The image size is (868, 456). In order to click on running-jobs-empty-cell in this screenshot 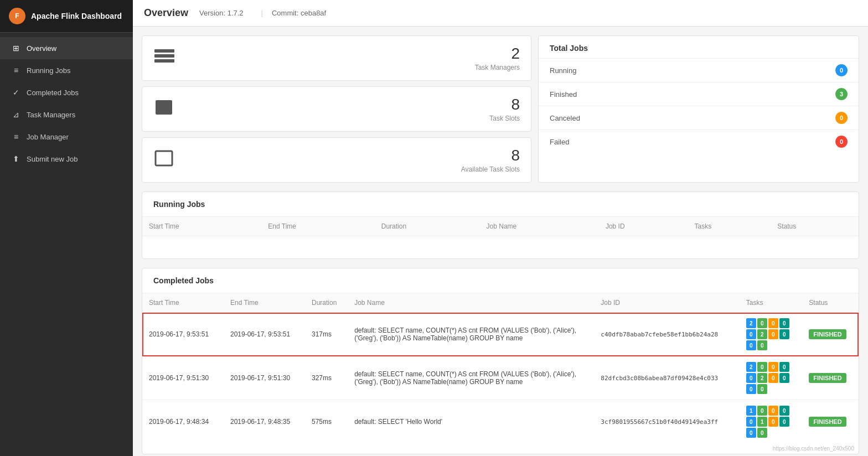, I will do `click(500, 248)`.